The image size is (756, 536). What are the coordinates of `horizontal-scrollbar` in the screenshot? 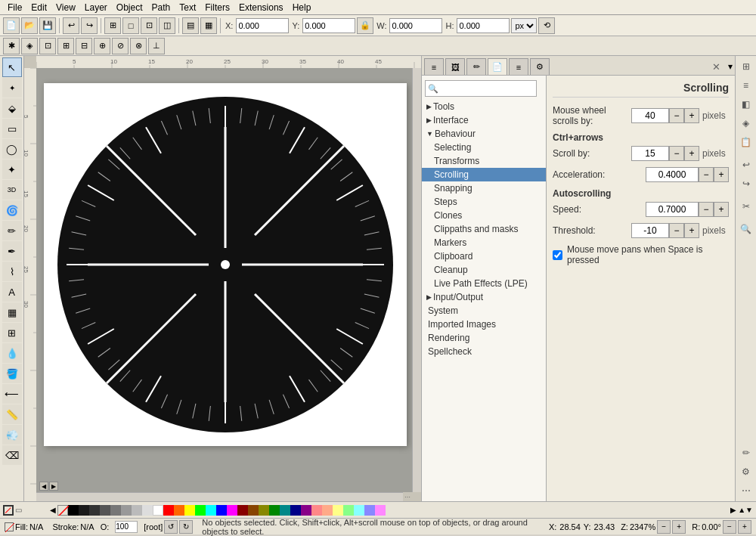 It's located at (224, 497).